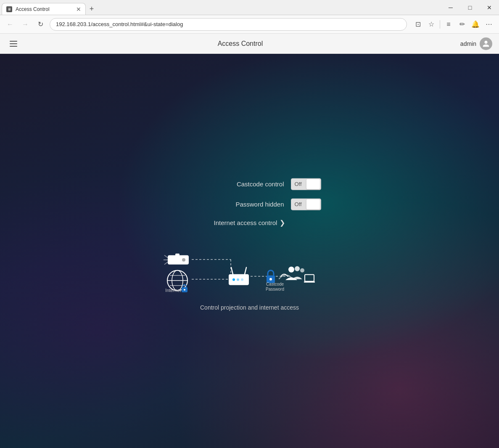  Describe the element at coordinates (13, 44) in the screenshot. I see `hamburger-icon` at that location.